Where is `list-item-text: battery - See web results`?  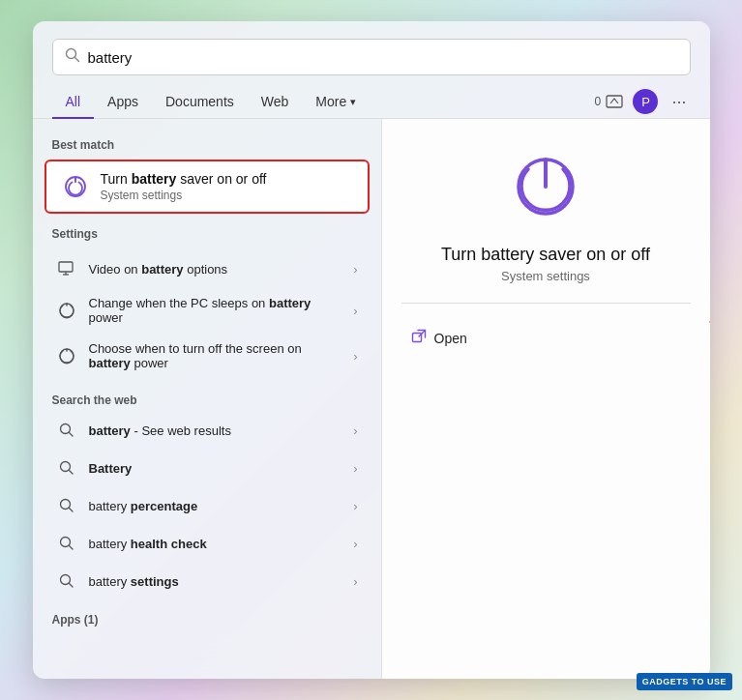 list-item-text: battery - See web results is located at coordinates (216, 431).